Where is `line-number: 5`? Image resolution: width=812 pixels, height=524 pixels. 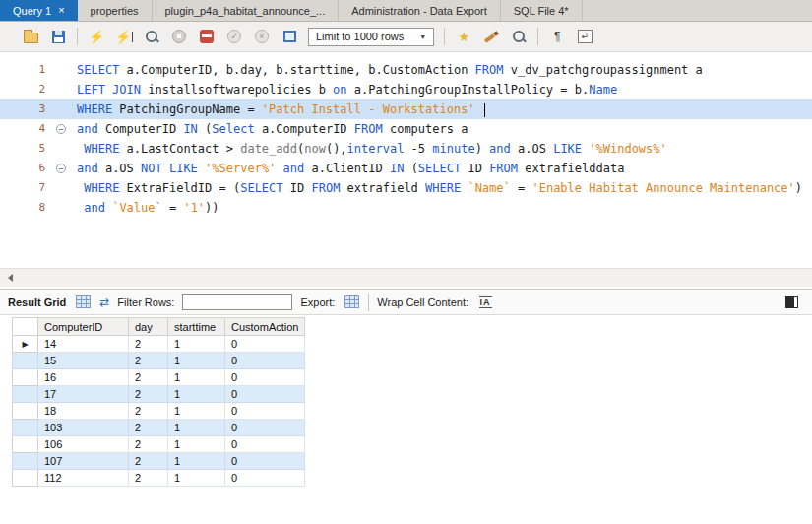
line-number: 5 is located at coordinates (23, 149).